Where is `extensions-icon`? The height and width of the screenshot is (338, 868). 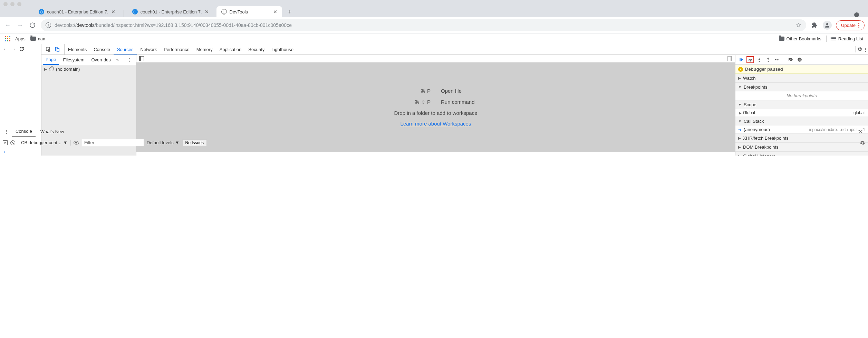 extensions-icon is located at coordinates (814, 25).